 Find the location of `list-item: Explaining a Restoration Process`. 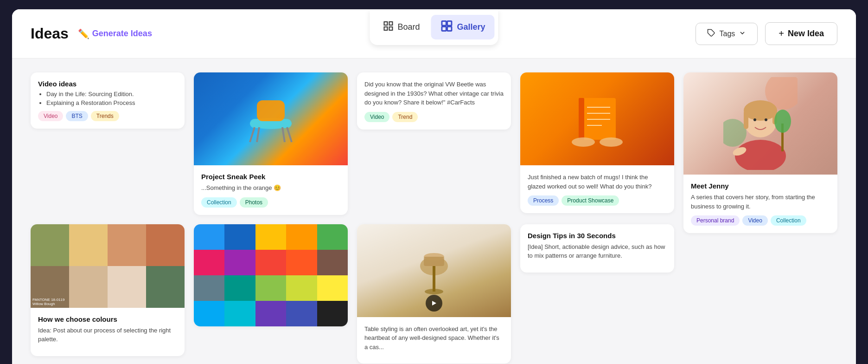

list-item: Explaining a Restoration Process is located at coordinates (112, 103).